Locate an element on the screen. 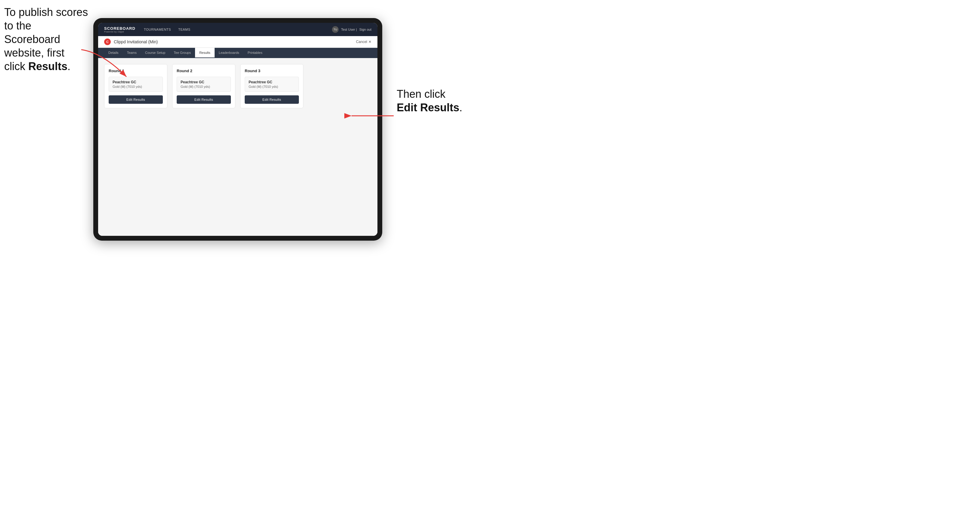 The height and width of the screenshot is (527, 980). round-3-title: Round 3 is located at coordinates (272, 71).